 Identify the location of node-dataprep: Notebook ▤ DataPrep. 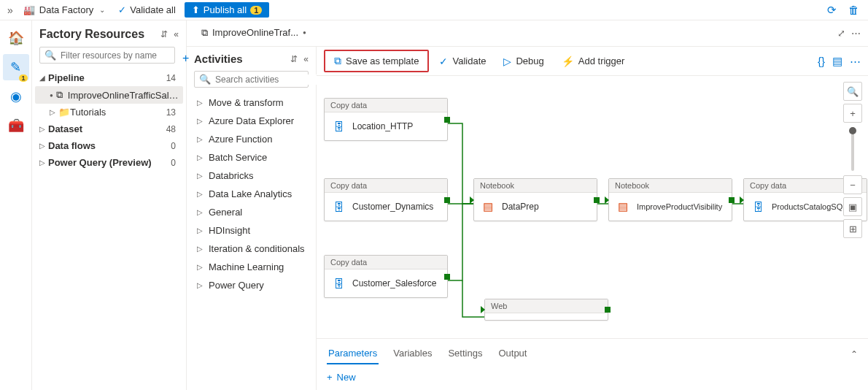
(535, 200).